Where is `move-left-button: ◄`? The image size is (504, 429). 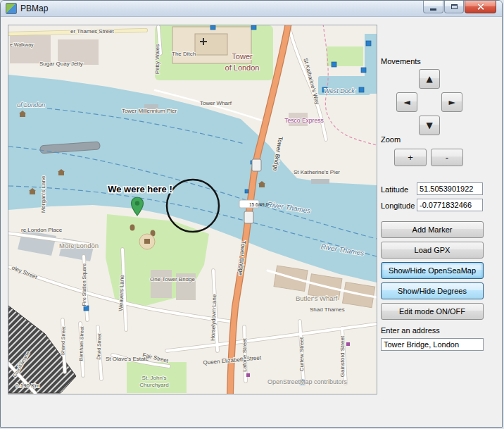
move-left-button: ◄ is located at coordinates (407, 102).